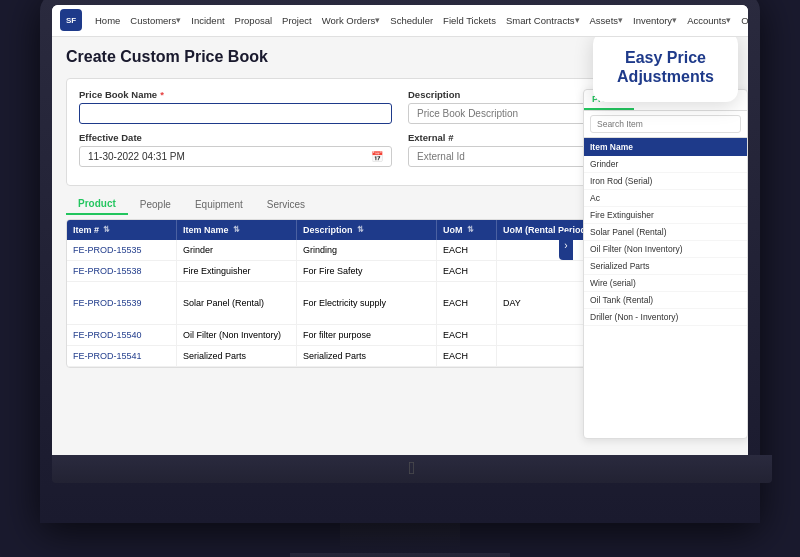  What do you see at coordinates (352, 20) in the screenshot?
I see `nav-work-orders: Work Orders ▾` at bounding box center [352, 20].